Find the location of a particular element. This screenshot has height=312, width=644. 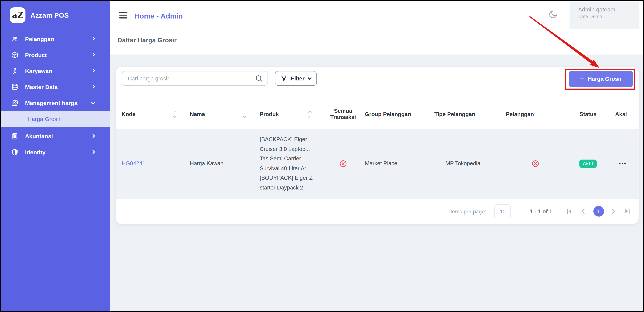

filter-button: Filter is located at coordinates (296, 78).